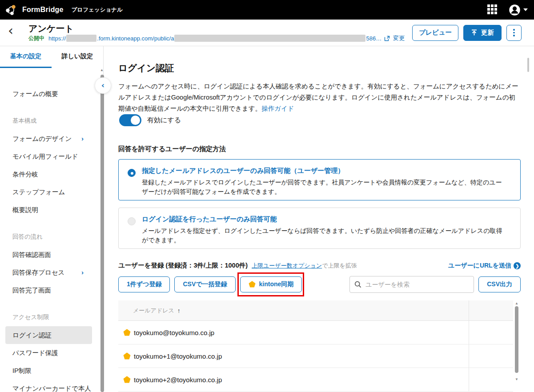 The image size is (534, 392). I want to click on preview-button: プレビュー, so click(435, 33).